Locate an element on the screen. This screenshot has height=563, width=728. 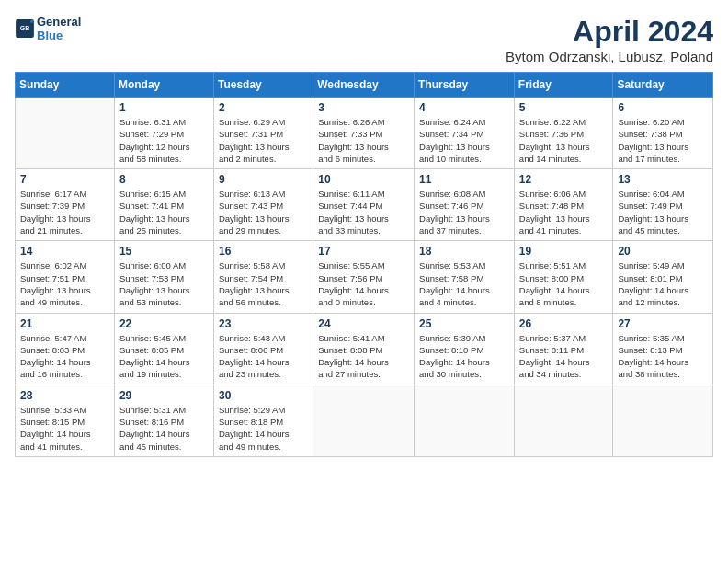
calendar-cell: 21Sunrise: 5:47 AM Sunset: 8:03 PM Dayli… is located at coordinates (65, 349).